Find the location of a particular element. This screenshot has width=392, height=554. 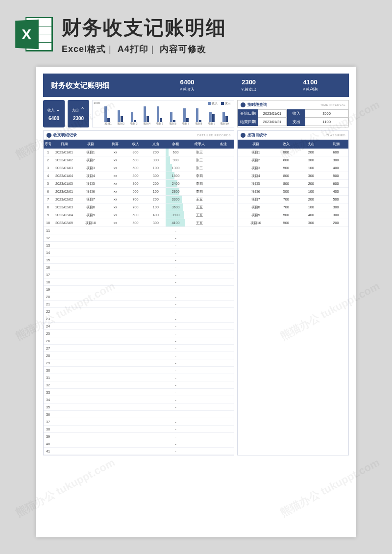

project-stats-table: 项目收入支出利润 项目1800200600项目2600300300项目35001… is located at coordinates (293, 183).